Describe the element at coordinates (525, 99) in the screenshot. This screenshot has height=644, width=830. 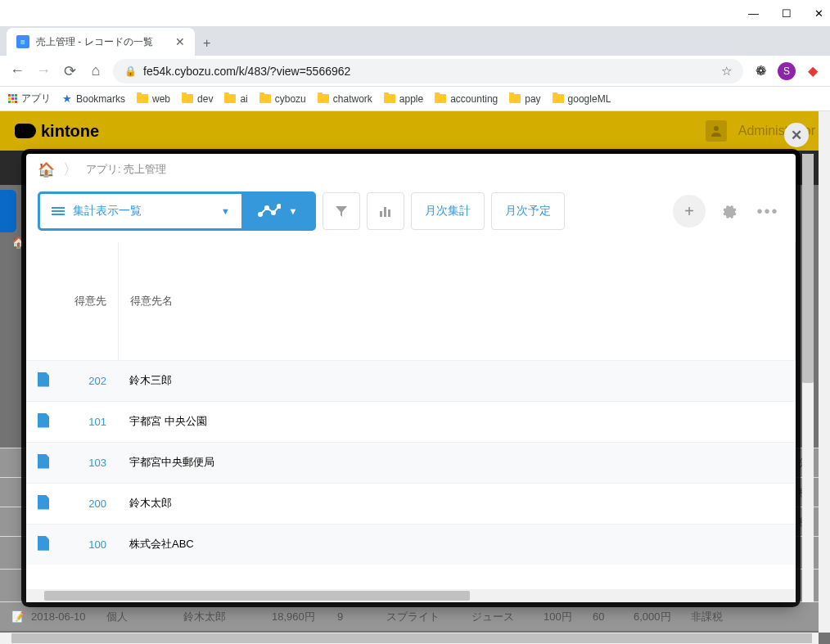
I see `bookmark-folder-pay: pay` at that location.